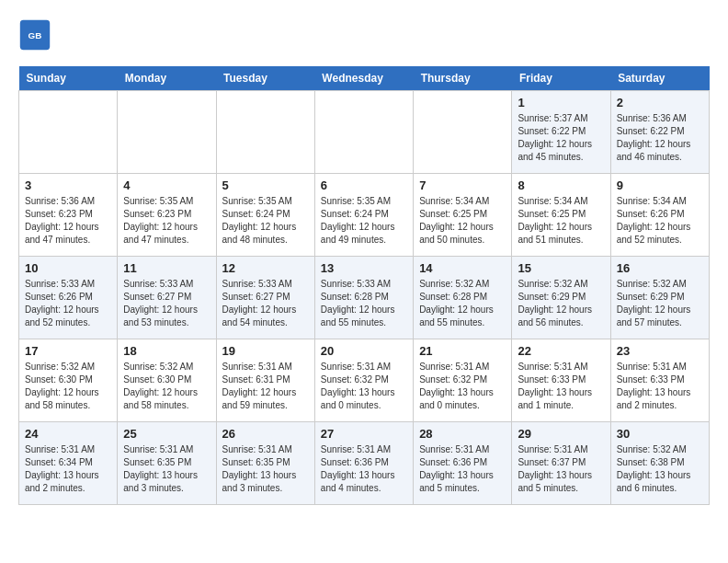  Describe the element at coordinates (462, 186) in the screenshot. I see `day-number: 7` at that location.